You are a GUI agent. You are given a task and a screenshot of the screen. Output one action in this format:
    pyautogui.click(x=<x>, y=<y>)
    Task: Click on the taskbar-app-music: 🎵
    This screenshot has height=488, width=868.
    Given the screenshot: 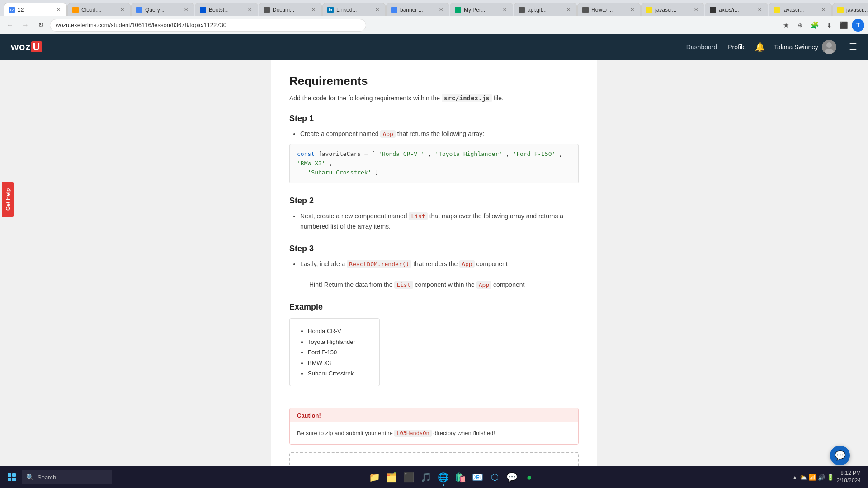 What is the action you would take?
    pyautogui.click(x=426, y=477)
    